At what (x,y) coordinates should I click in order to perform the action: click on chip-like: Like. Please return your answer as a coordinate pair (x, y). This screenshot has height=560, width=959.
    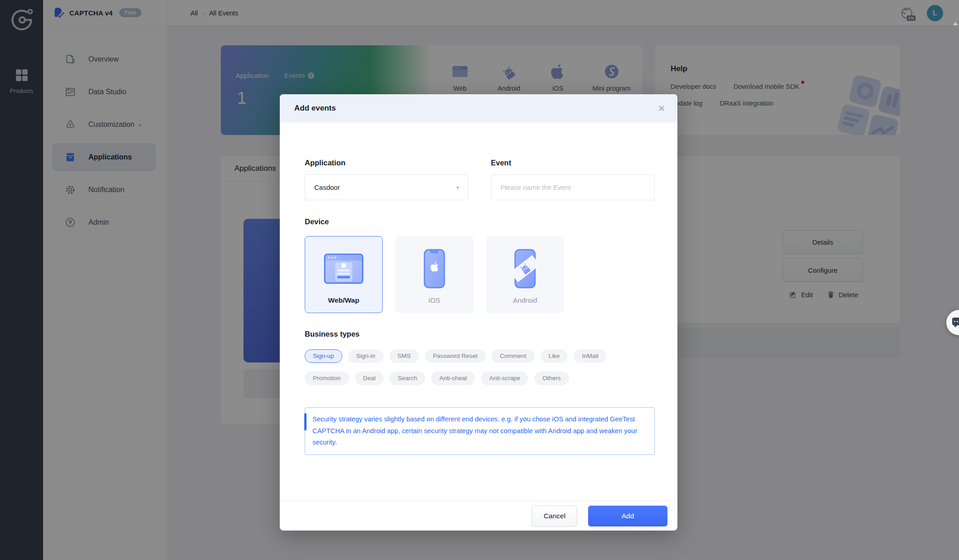
    Looking at the image, I should click on (554, 356).